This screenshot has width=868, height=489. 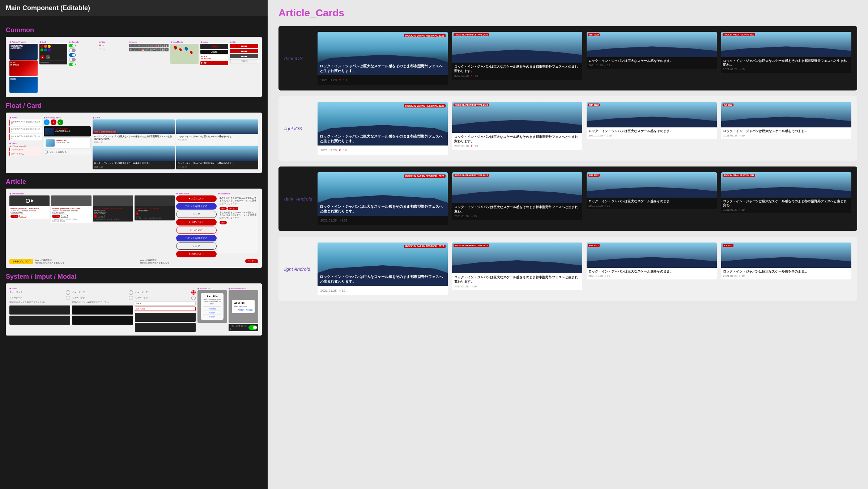 I want to click on card-item-3: ロック・イン・ジャパンは巨大なスケール感をそのまま... 2021.01.28, so click(x=134, y=158).